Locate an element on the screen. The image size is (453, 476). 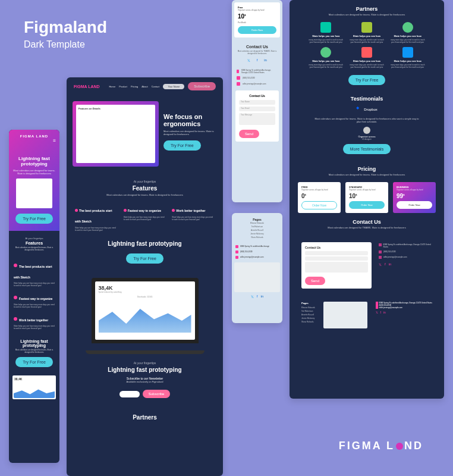
footer-link: Annette Russell is located at coordinates (308, 315).